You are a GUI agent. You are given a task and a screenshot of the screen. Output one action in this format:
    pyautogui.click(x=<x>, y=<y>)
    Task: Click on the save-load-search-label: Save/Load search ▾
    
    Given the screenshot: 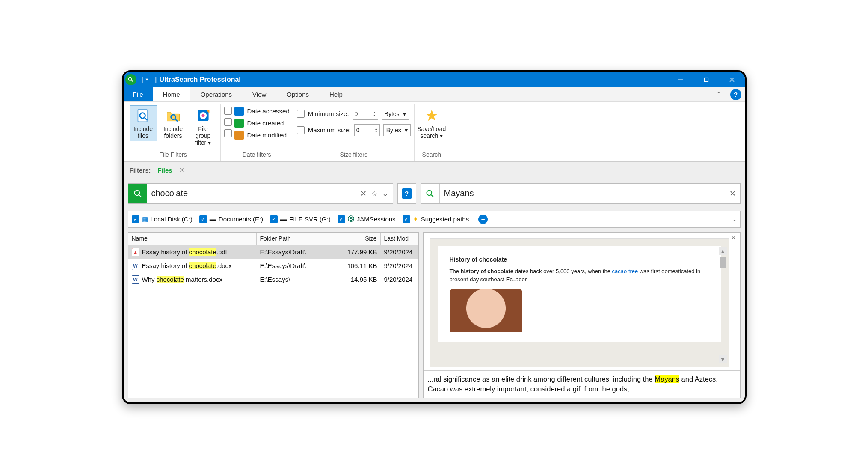 What is the action you would take?
    pyautogui.click(x=431, y=132)
    